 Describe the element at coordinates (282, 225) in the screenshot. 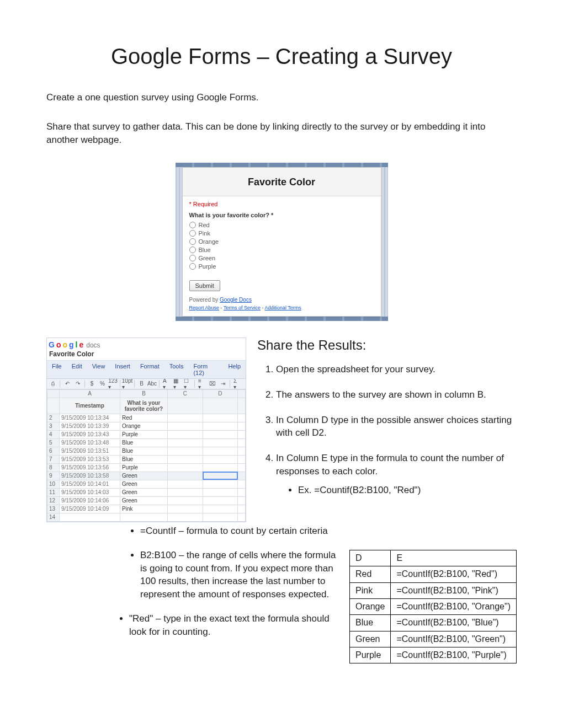

I see `option-red: Red` at that location.